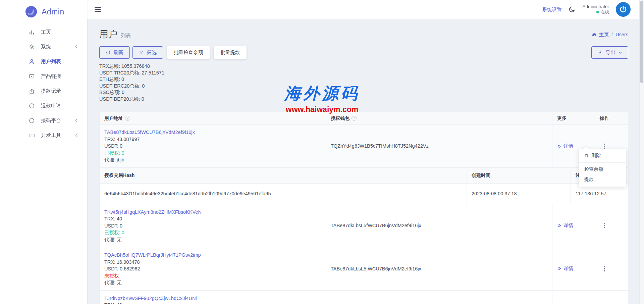  I want to click on sidebar-item-label: 开发工具, so click(51, 136).